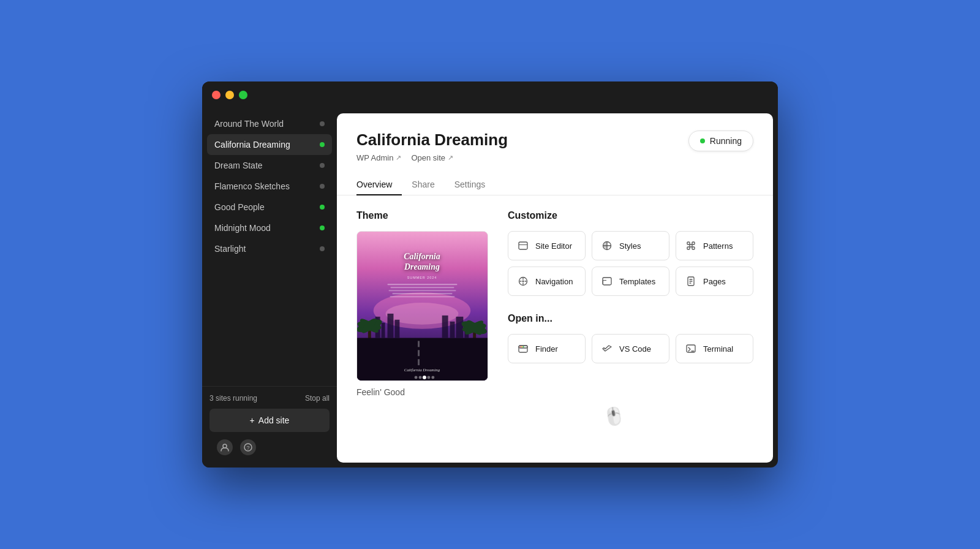 The height and width of the screenshot is (549, 980). What do you see at coordinates (631, 338) in the screenshot?
I see `open-in-section: Open in... Finder VS Code Terminal` at bounding box center [631, 338].